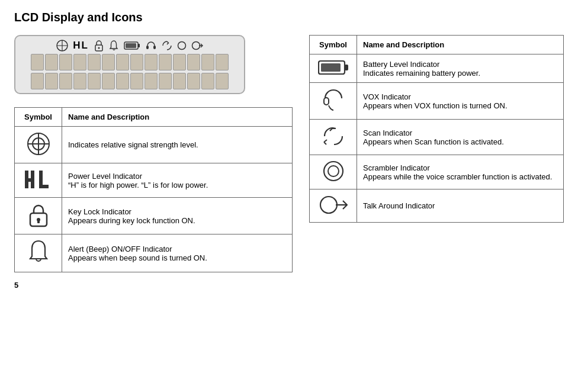 The height and width of the screenshot is (392, 578). Describe the element at coordinates (178, 253) in the screenshot. I see `left-desc-4: Alert (Beep) ON/OFF IndicatorAppears whe…` at that location.